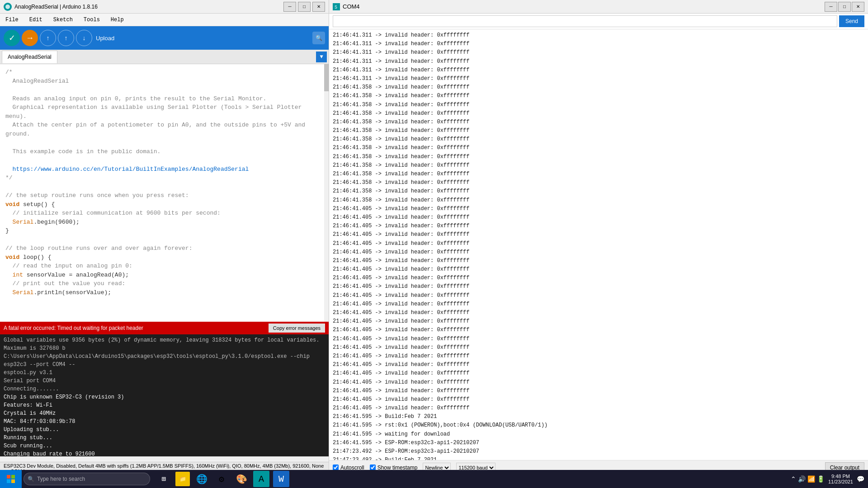  What do you see at coordinates (30, 38) in the screenshot?
I see `upload-button: →` at bounding box center [30, 38].